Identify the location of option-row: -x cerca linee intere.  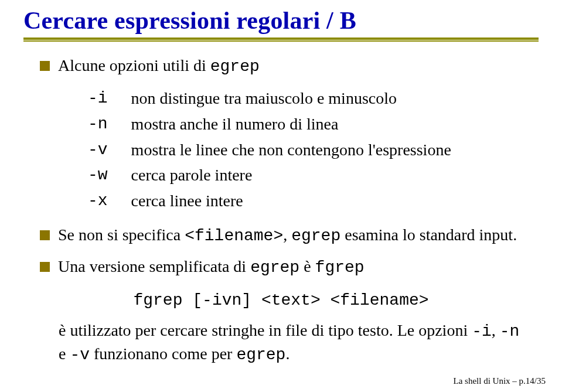
(270, 201).